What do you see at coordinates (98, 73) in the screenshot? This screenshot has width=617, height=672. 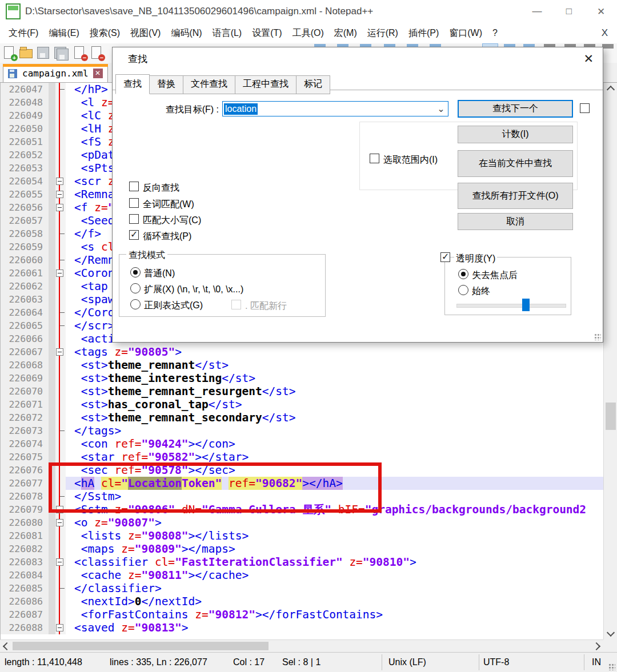 I see `tab-close-icon: ✕` at bounding box center [98, 73].